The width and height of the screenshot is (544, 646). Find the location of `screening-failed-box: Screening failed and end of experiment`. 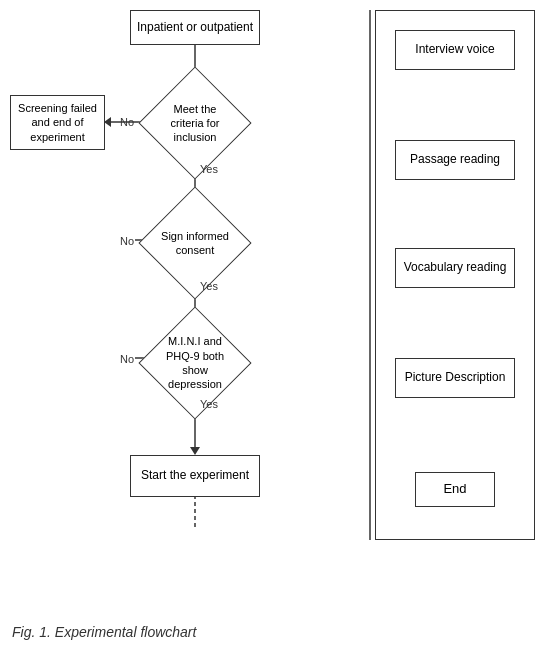

screening-failed-box: Screening failed and end of experiment is located at coordinates (58, 122).